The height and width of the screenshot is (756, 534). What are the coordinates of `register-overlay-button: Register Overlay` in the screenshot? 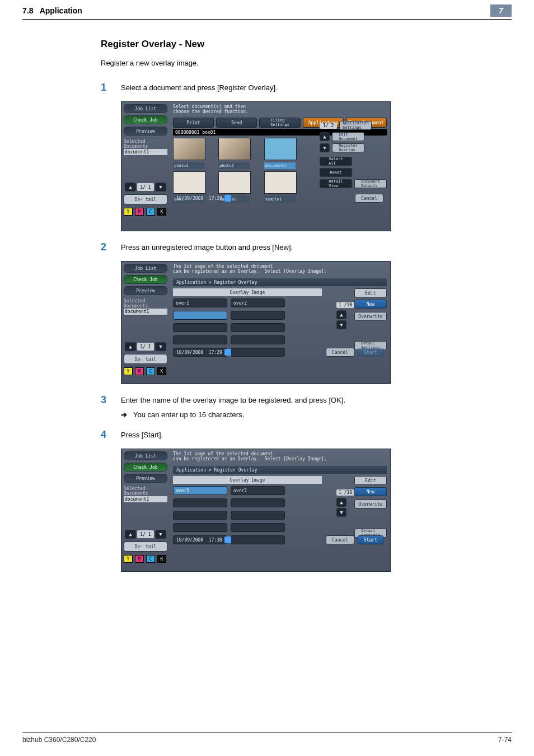 It's located at (348, 148).